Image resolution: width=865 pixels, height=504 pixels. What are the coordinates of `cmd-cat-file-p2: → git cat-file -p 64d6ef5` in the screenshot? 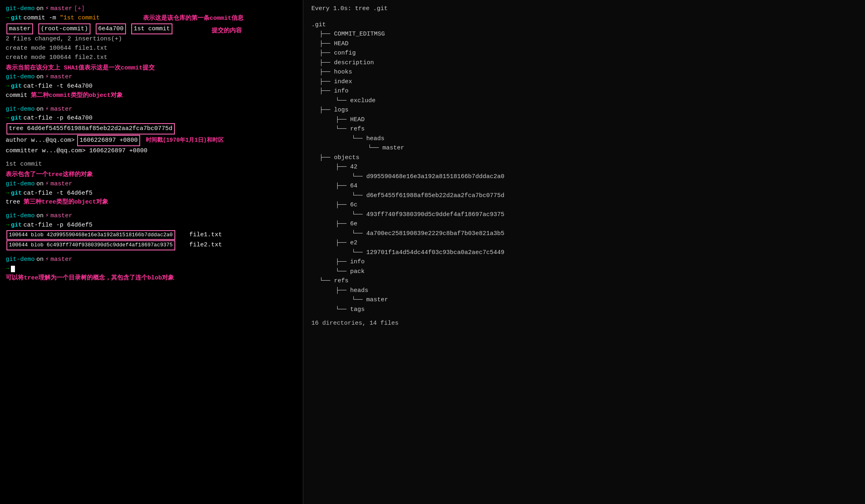 It's located at (151, 225).